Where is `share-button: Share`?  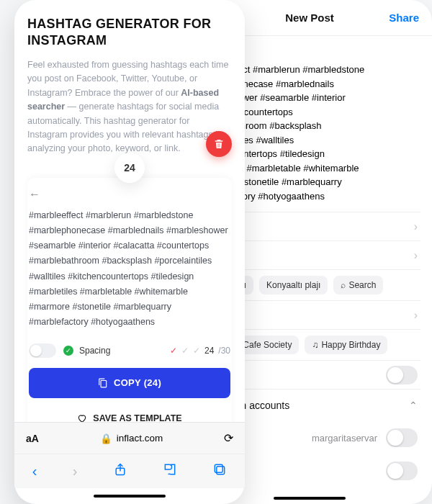 share-button: Share is located at coordinates (404, 17).